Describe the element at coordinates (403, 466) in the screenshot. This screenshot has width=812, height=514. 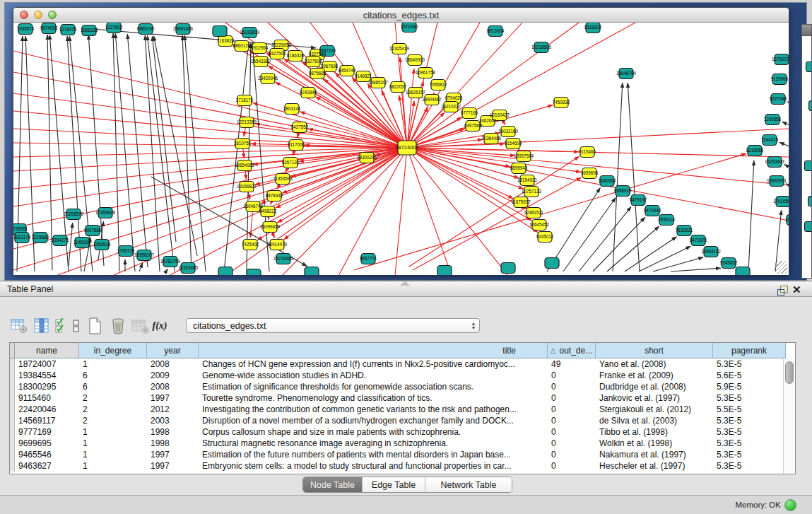
I see `table-row: 946362711997Embryonic stem cells: a mode…` at that location.